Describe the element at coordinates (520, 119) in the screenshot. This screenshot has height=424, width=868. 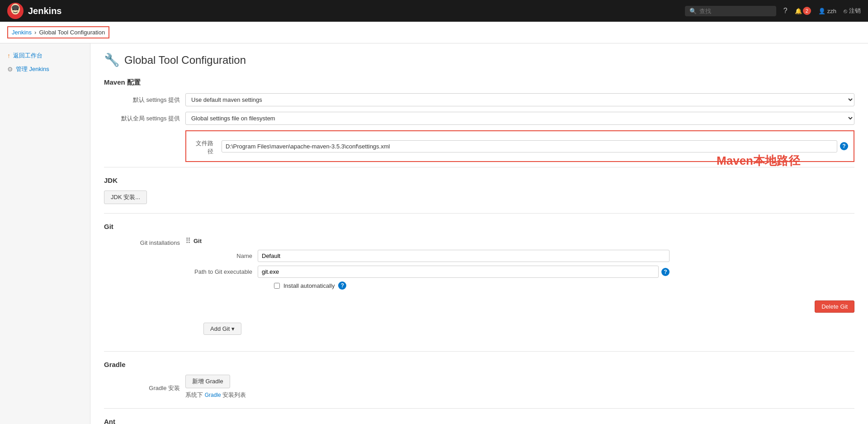
I see `global-settings-select: Global settings file on filesystem Use d…` at that location.